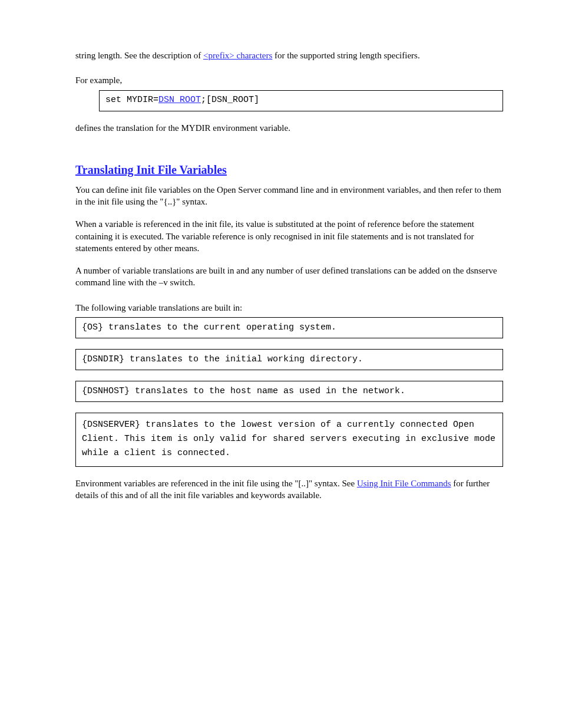 The height and width of the screenshot is (728, 562). What do you see at coordinates (216, 483) in the screenshot?
I see `endnote-pre: Environment variables are referenced in …` at bounding box center [216, 483].